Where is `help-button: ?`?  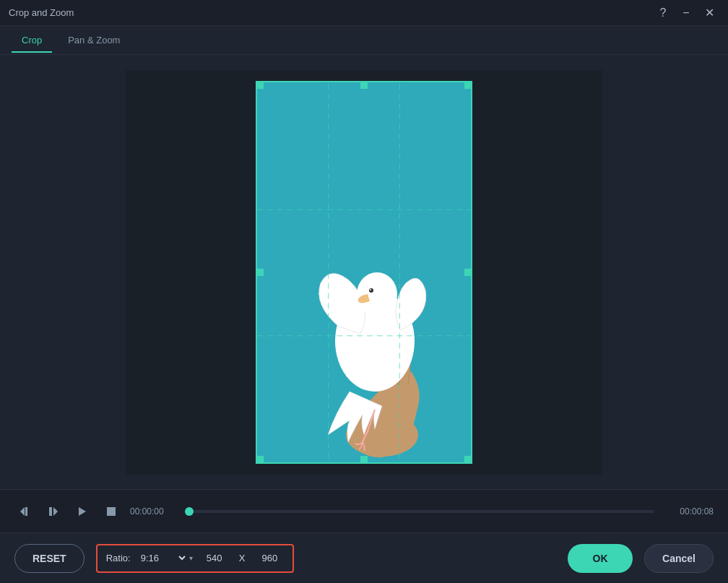 help-button: ? is located at coordinates (663, 13).